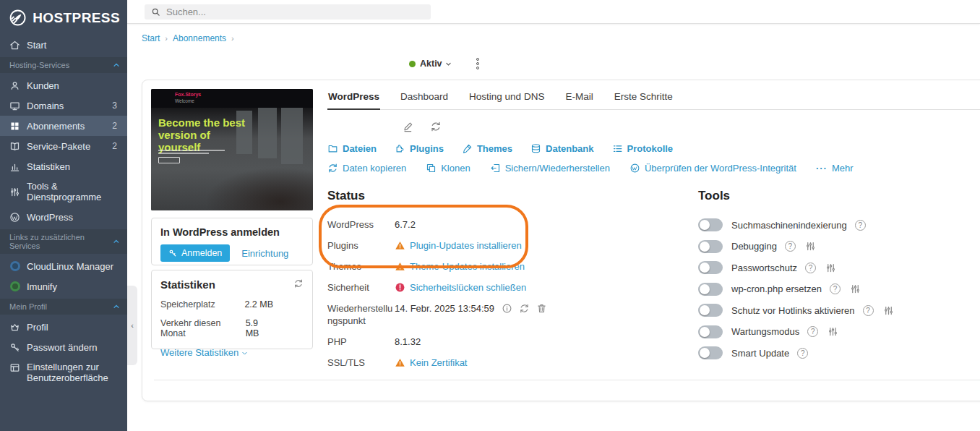  What do you see at coordinates (352, 149) in the screenshot?
I see `dateien-link: Dateien` at bounding box center [352, 149].